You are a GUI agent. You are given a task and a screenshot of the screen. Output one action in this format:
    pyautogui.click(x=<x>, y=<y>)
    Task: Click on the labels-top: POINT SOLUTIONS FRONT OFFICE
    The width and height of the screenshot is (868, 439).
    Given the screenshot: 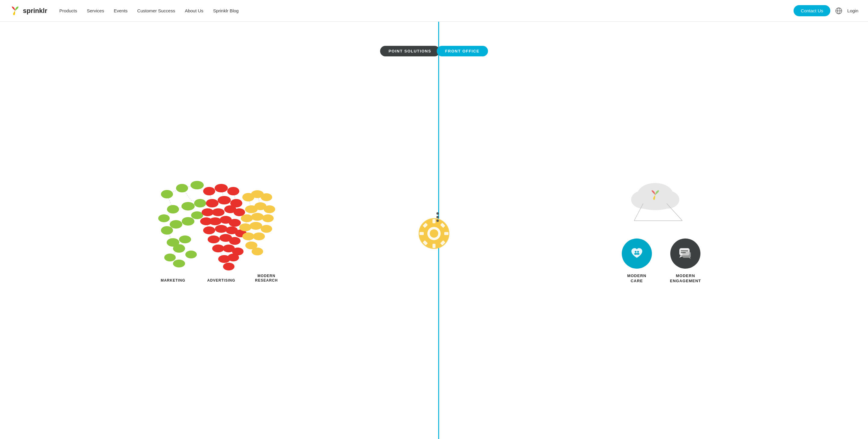 What is the action you would take?
    pyautogui.click(x=434, y=51)
    